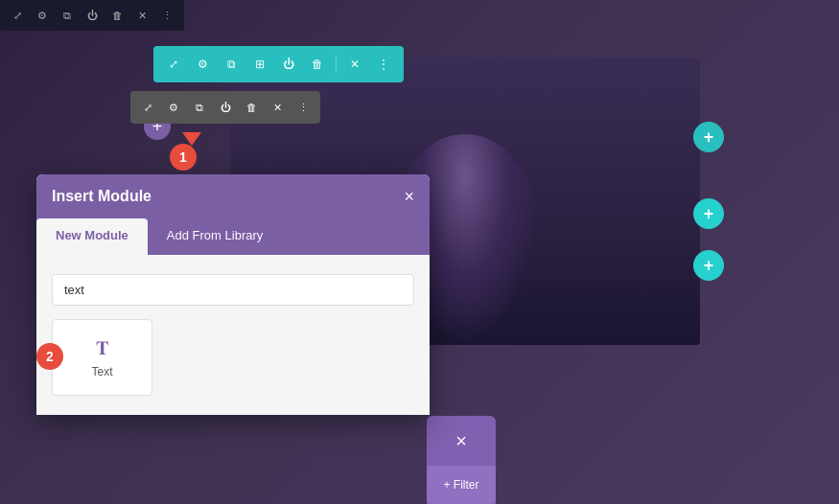 This screenshot has width=839, height=504. I want to click on gray-close-icon: ✕, so click(277, 107).